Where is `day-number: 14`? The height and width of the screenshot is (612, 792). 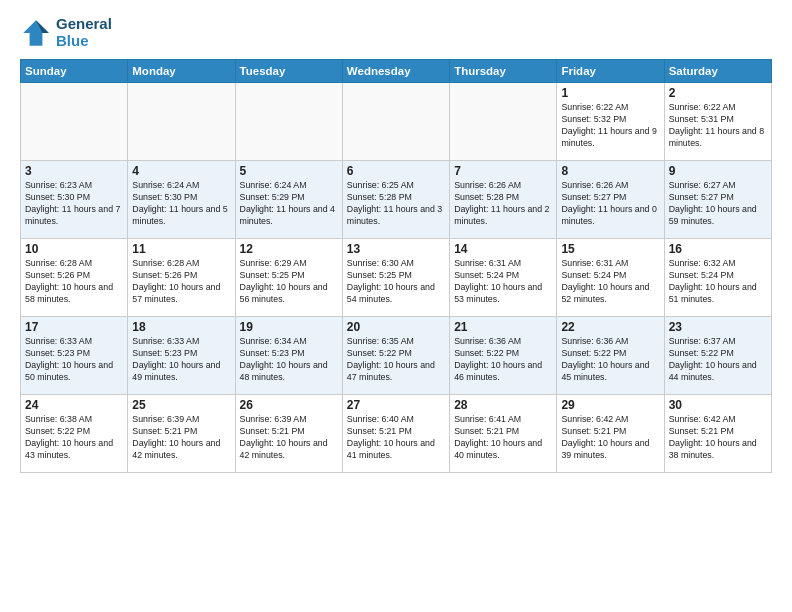 day-number: 14 is located at coordinates (503, 249).